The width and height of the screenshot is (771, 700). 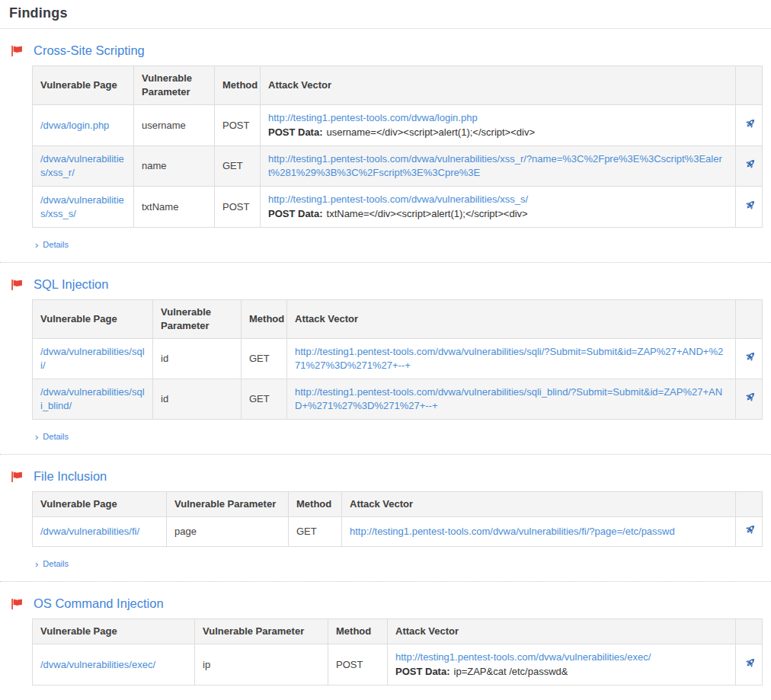 I want to click on section-title-cross-site-scripting: Cross-Site Scripting, so click(x=89, y=50).